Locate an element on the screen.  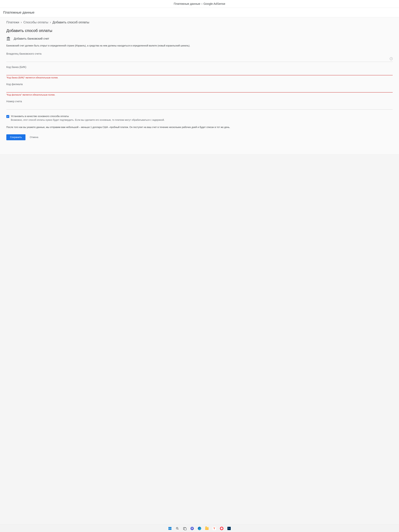
breadcrumb-payments: Платежи is located at coordinates (13, 22).